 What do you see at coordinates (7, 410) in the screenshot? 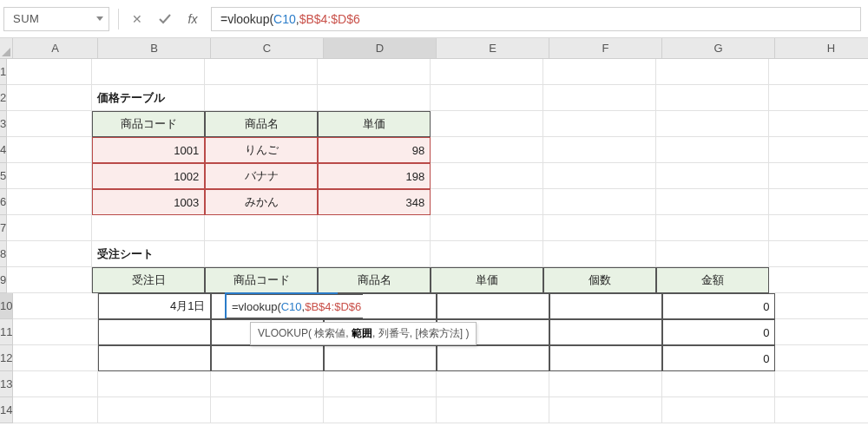
I see `row-header: 14` at bounding box center [7, 410].